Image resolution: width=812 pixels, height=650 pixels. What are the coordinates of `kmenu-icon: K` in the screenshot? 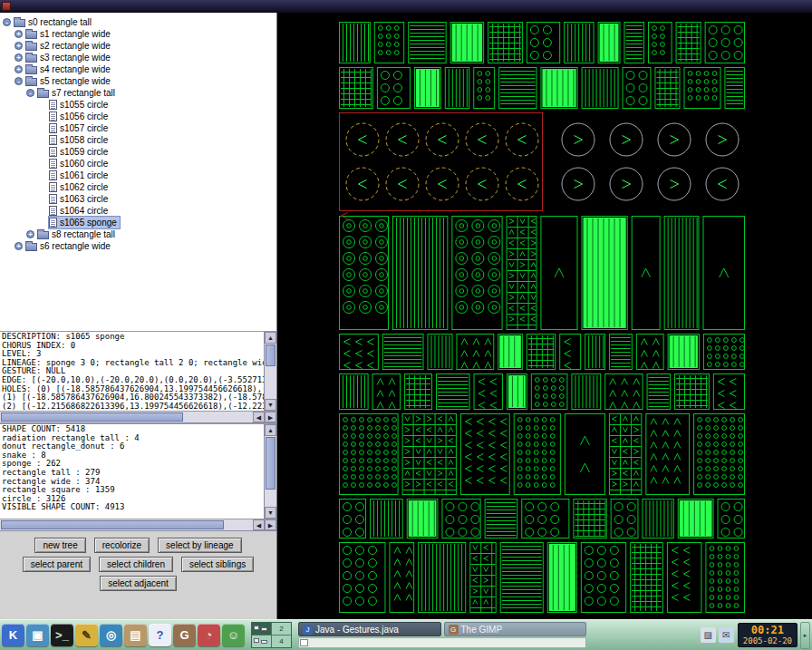 It's located at (13, 635).